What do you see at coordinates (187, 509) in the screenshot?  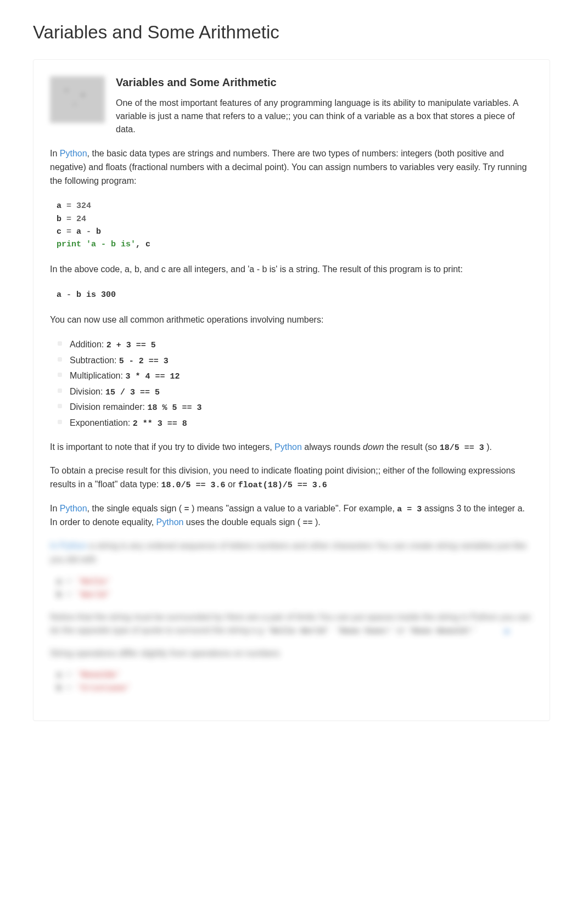 I see `inline-code: =` at bounding box center [187, 509].